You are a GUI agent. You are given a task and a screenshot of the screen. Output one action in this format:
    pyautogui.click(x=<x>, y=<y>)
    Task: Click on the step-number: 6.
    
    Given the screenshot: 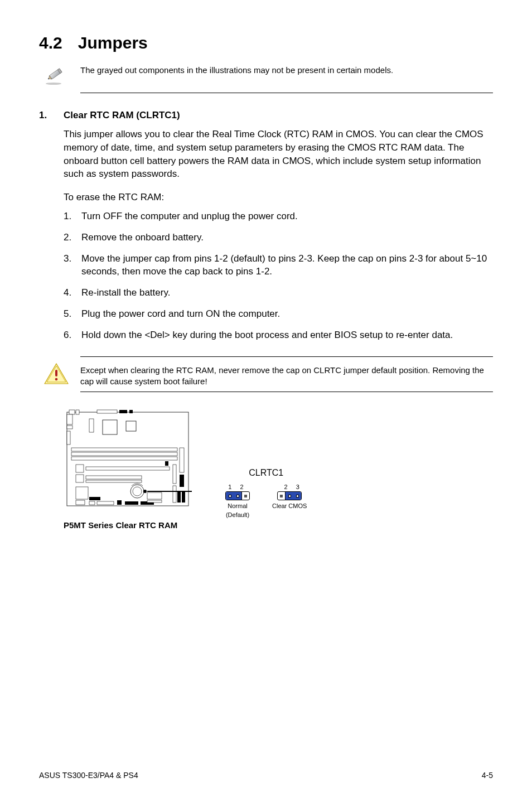 What is the action you would take?
    pyautogui.click(x=72, y=335)
    